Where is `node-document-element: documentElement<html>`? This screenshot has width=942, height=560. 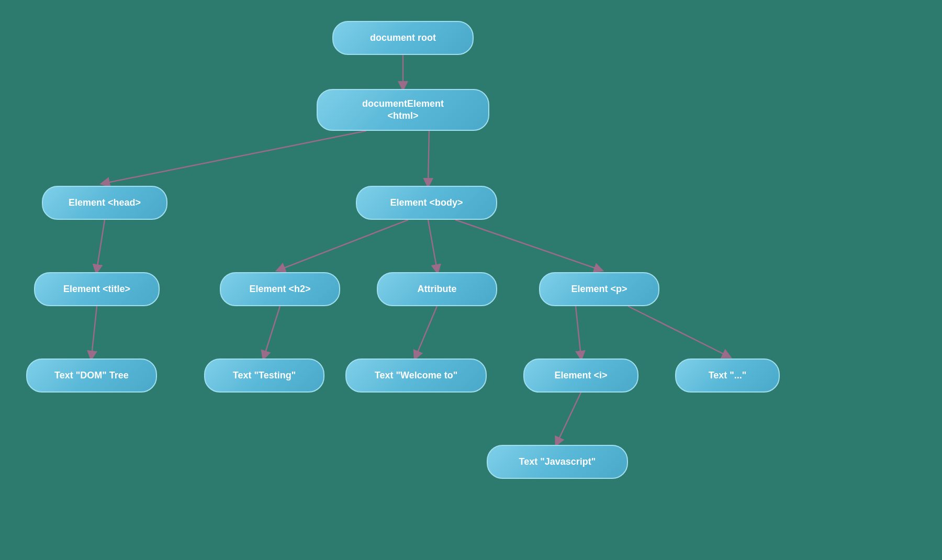 node-document-element: documentElement<html> is located at coordinates (403, 110).